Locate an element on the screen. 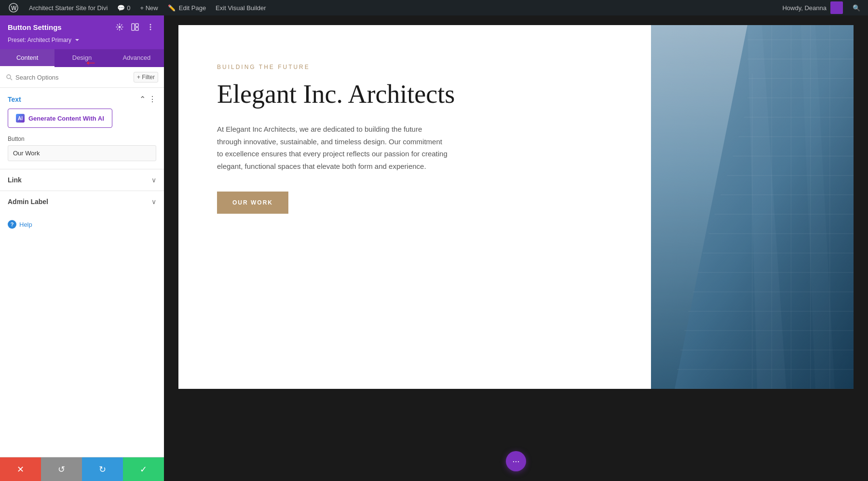 This screenshot has width=868, height=481. help-label: Help is located at coordinates (26, 225).